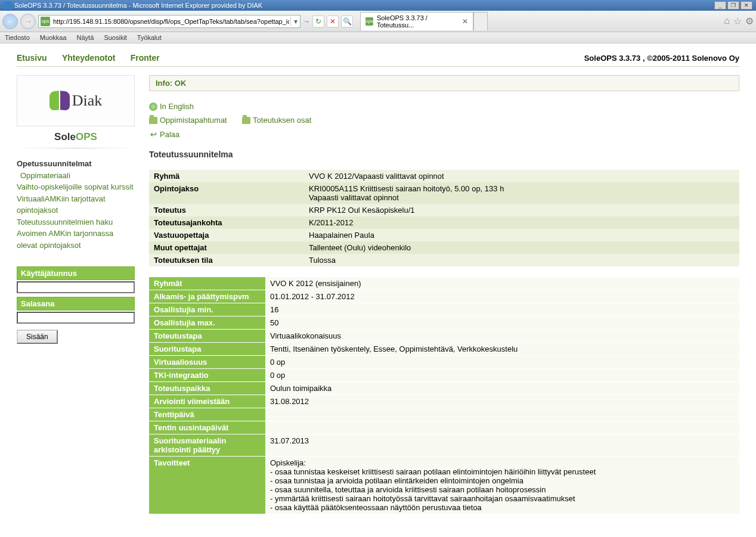  What do you see at coordinates (76, 101) in the screenshot?
I see `logo-box: Diak` at bounding box center [76, 101].